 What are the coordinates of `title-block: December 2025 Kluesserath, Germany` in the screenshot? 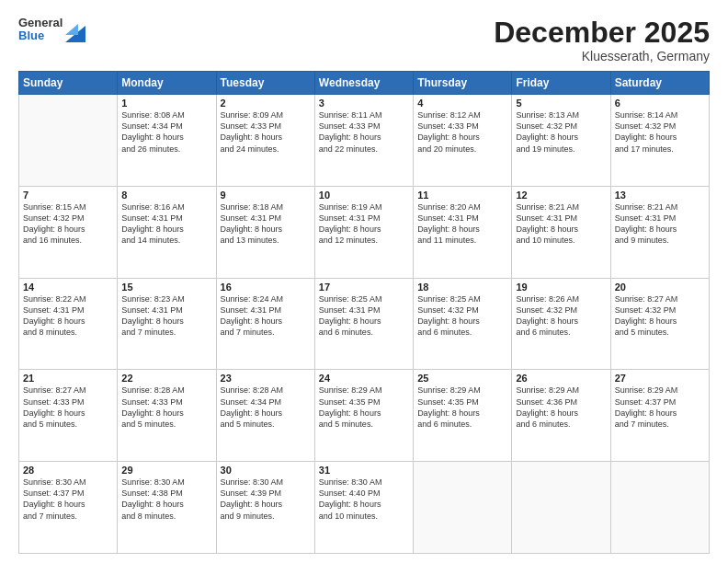 It's located at (601, 40).